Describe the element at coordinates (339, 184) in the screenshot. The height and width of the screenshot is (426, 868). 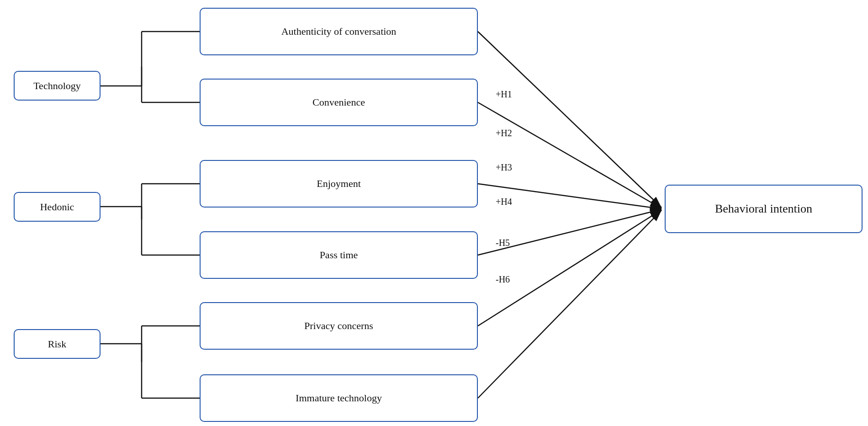
I see `factor-enjoyment-label: Enjoyment` at that location.